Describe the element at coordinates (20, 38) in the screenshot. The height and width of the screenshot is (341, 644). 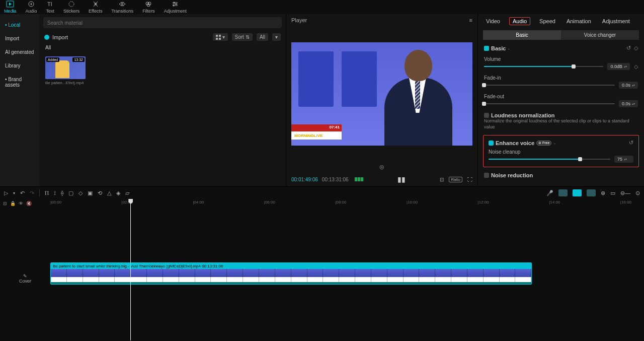
I see `sidebar-item-import: Import` at that location.